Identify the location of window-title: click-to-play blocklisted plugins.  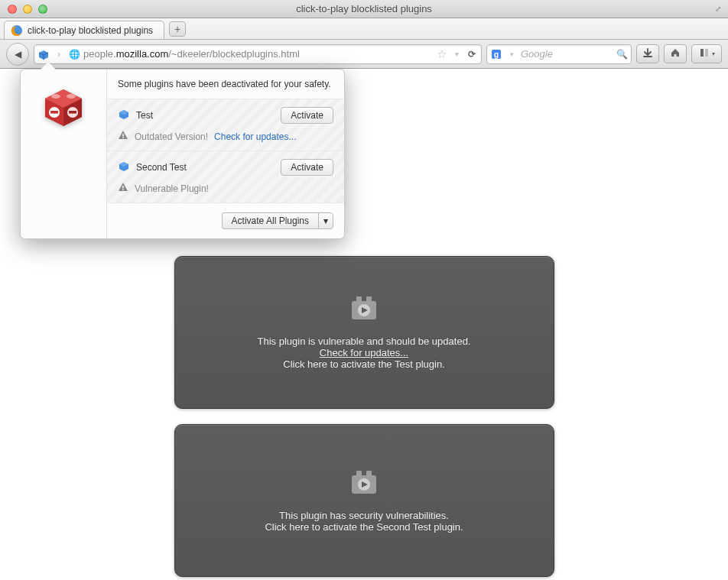
(364, 9).